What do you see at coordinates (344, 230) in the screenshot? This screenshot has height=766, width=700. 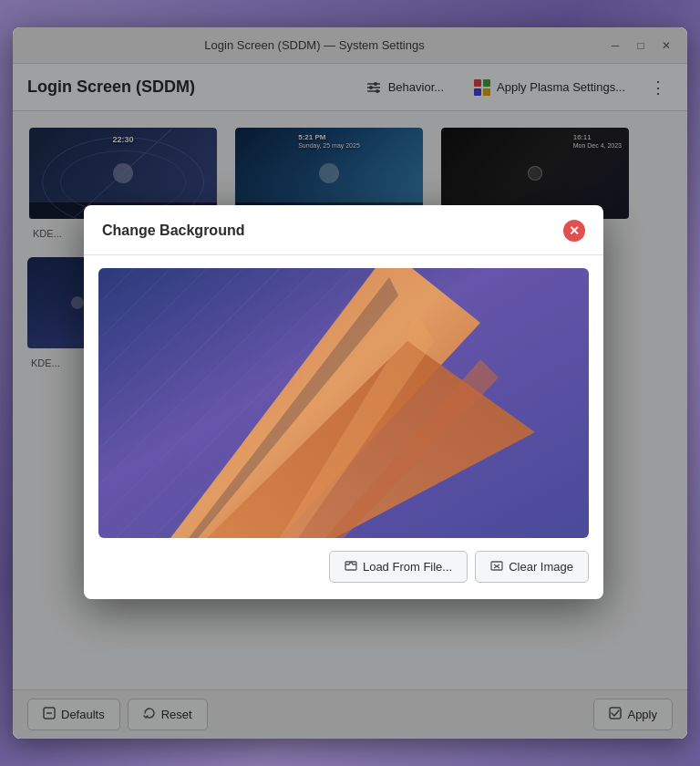 I see `dialog-header: Change Background ✕` at bounding box center [344, 230].